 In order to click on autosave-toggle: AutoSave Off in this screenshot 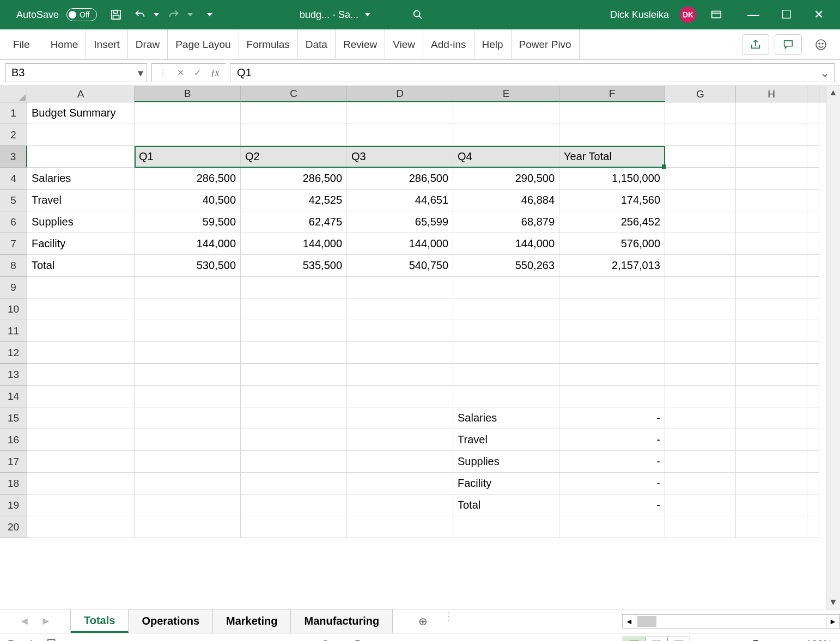, I will do `click(57, 15)`.